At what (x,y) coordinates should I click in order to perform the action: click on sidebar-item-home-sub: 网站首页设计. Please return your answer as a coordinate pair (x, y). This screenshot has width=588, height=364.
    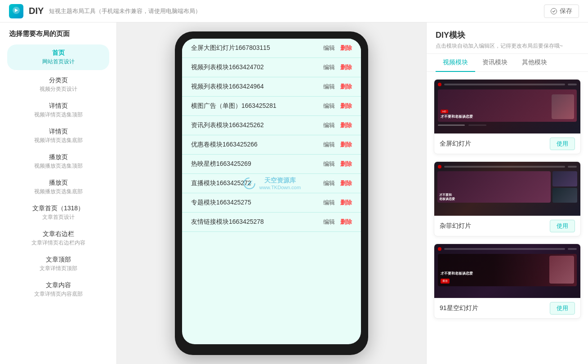
    Looking at the image, I should click on (58, 62).